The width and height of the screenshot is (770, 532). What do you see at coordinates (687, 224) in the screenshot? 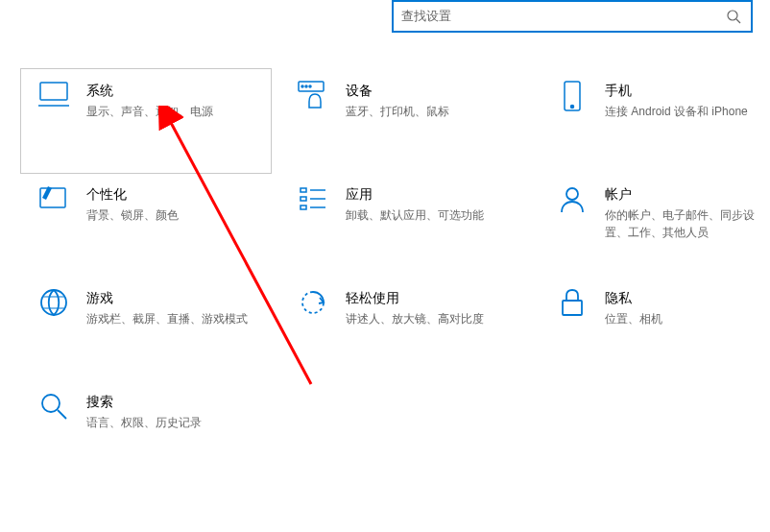
I see `category-desc: 你的帐户、电子邮件、同步设置、工作、其他人员` at bounding box center [687, 224].